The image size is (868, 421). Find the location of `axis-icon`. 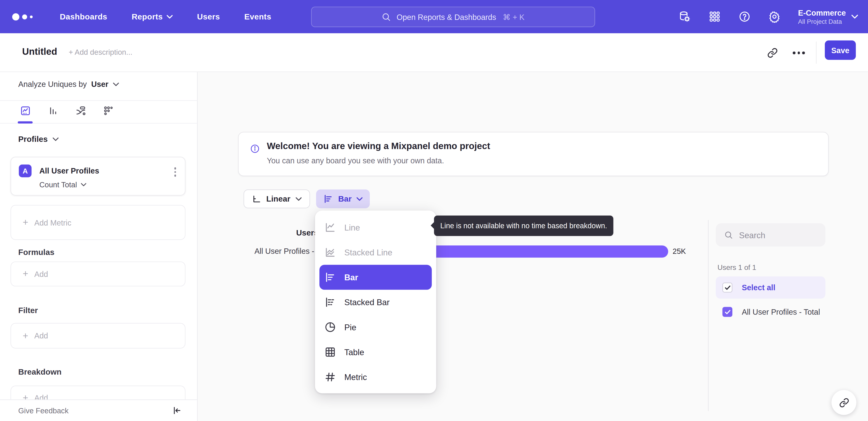

axis-icon is located at coordinates (256, 199).